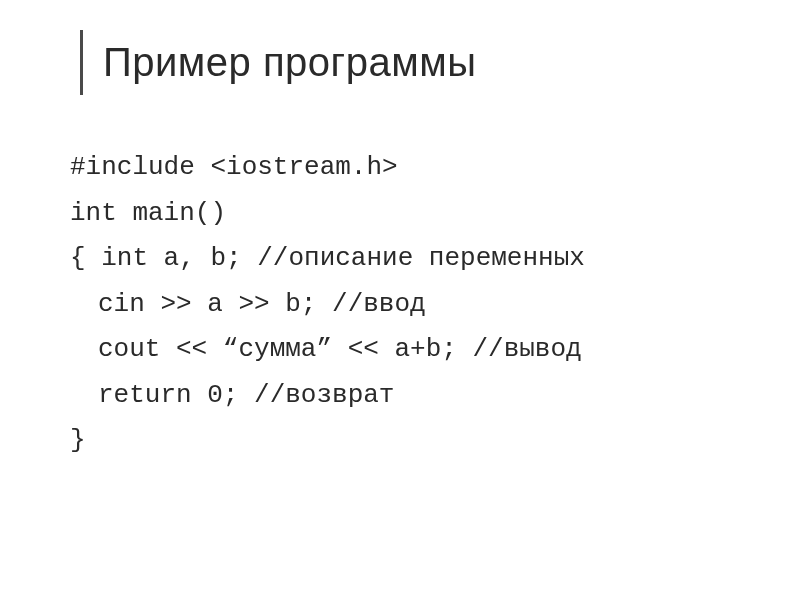 Image resolution: width=800 pixels, height=600 pixels. Describe the element at coordinates (415, 350) in the screenshot. I see `code-line-cout: cout << “сумма” << a+b; //вывод` at that location.